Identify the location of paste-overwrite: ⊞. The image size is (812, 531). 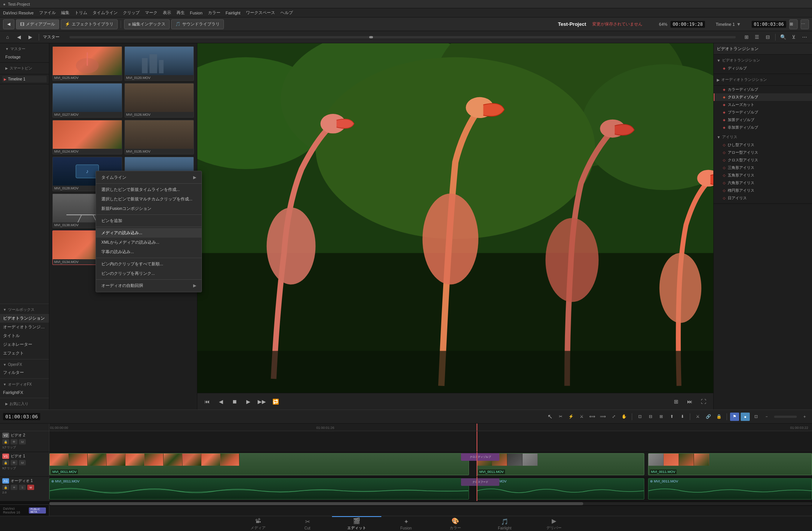
(661, 417).